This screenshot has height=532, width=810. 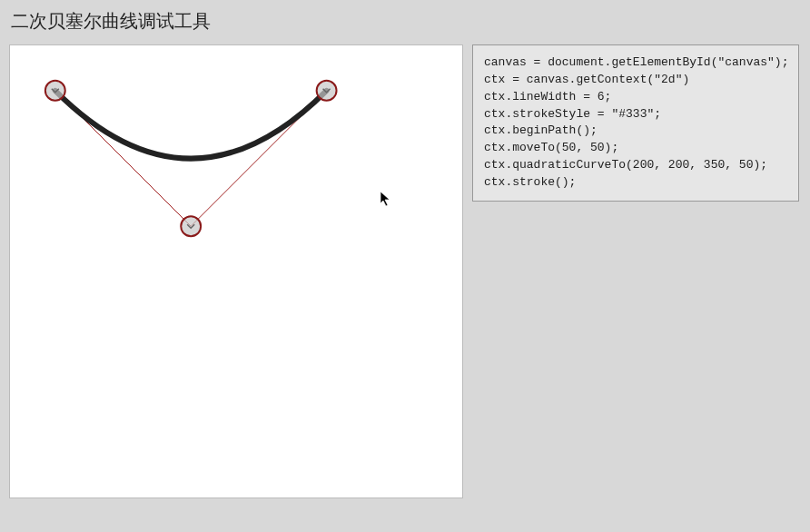 I want to click on end-point-handle, so click(x=327, y=91).